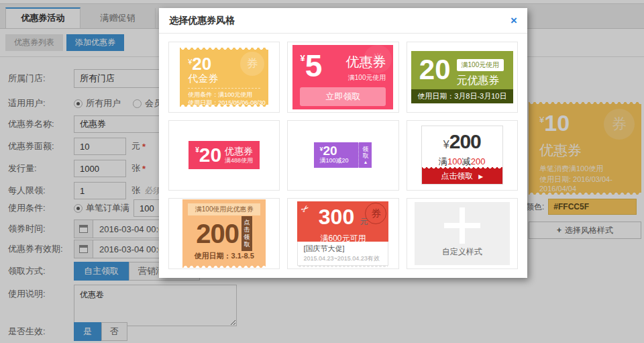  What do you see at coordinates (239, 161) in the screenshot?
I see `coupon-condition: 满488使用` at bounding box center [239, 161].